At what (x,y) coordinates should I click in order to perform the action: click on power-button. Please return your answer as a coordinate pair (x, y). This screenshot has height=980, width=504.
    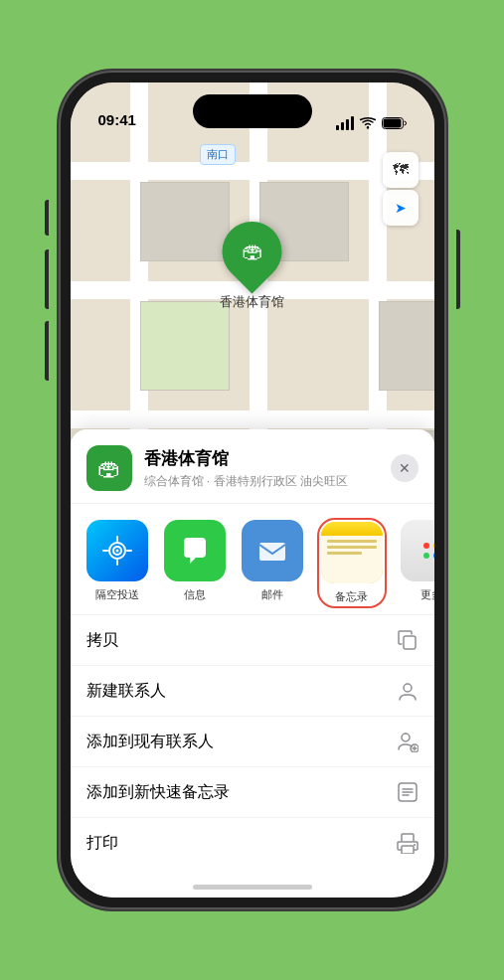
    Looking at the image, I should click on (458, 269).